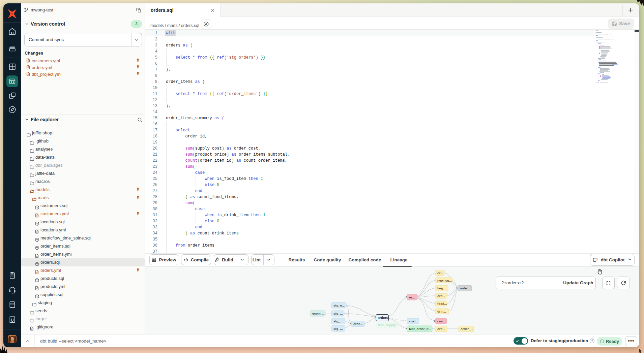 The width and height of the screenshot is (644, 353). I want to click on svg-text: cust..., so click(413, 321).